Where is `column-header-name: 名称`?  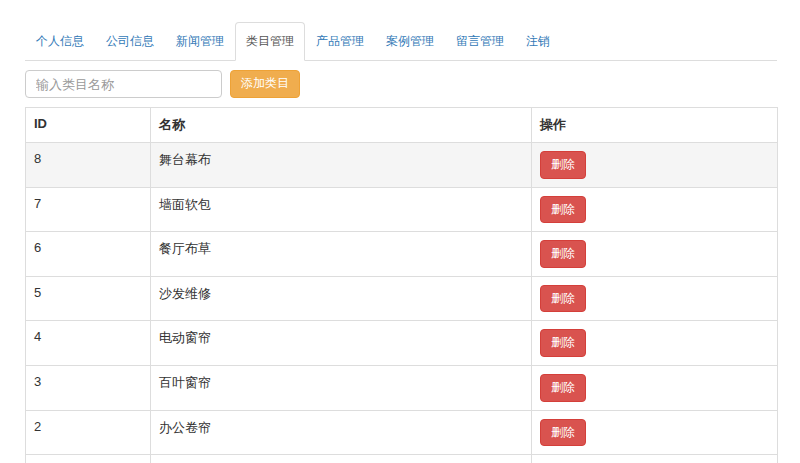 column-header-name: 名称 is located at coordinates (342, 126).